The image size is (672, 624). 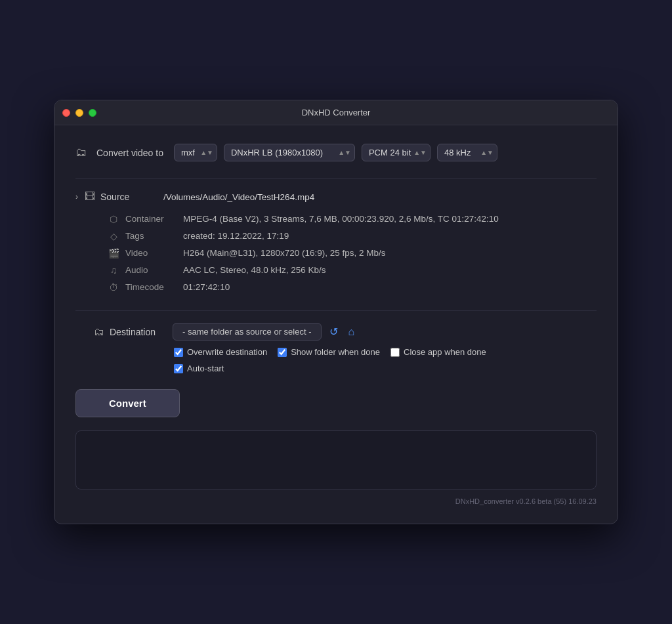 What do you see at coordinates (66, 113) in the screenshot?
I see `close-button` at bounding box center [66, 113].